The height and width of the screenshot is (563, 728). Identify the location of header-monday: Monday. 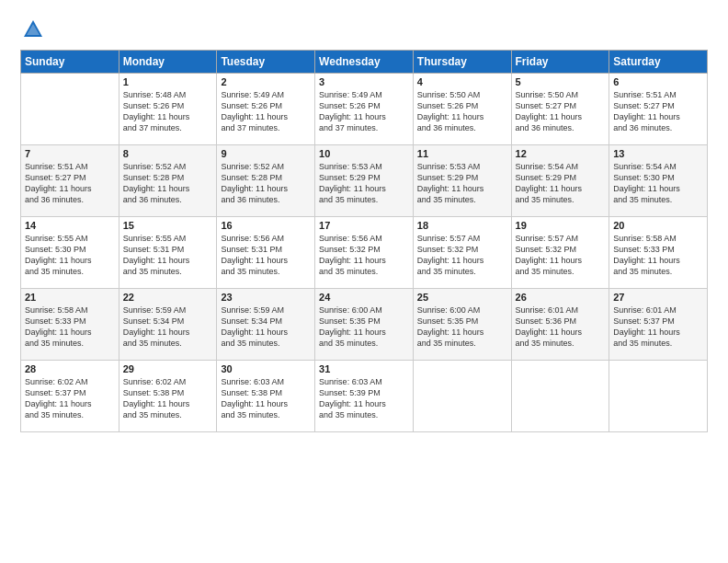
(167, 63).